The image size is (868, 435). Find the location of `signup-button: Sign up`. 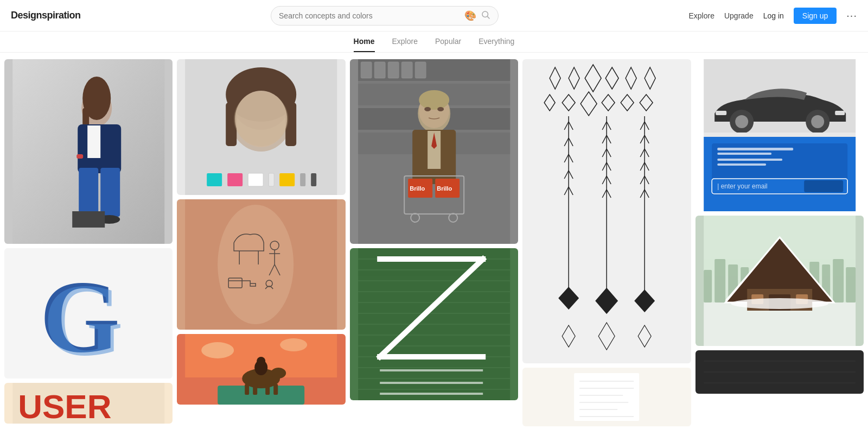

signup-button: Sign up is located at coordinates (815, 16).